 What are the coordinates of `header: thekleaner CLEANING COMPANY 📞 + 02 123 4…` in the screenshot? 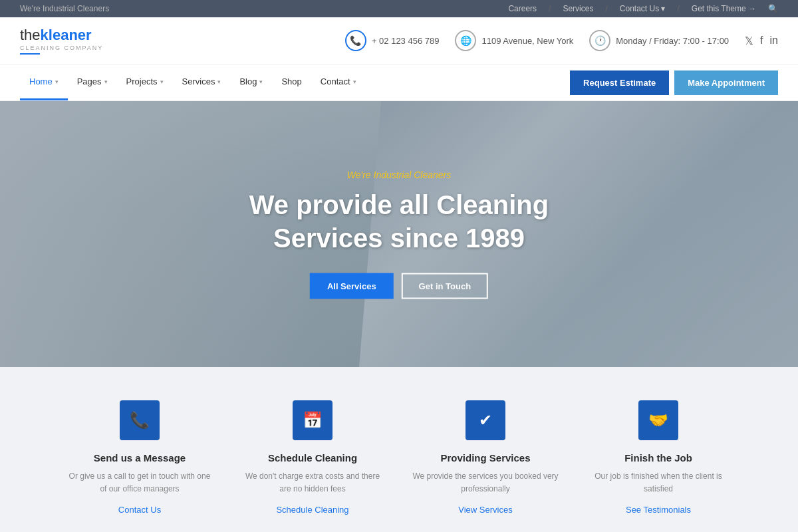 It's located at (399, 41).